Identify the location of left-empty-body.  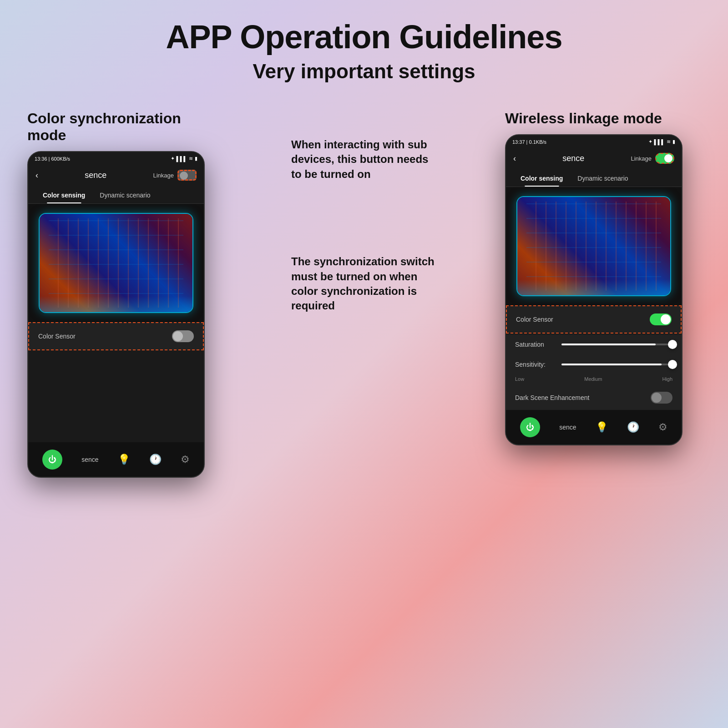
(116, 397).